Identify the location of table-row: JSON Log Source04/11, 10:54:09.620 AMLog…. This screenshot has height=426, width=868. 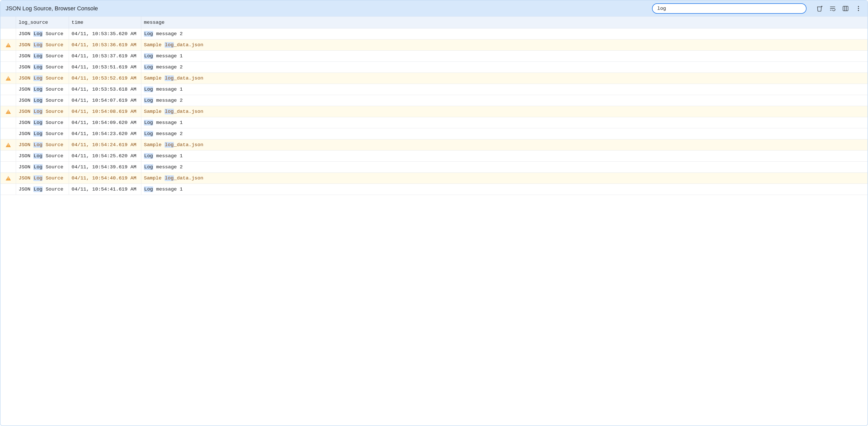
(434, 123).